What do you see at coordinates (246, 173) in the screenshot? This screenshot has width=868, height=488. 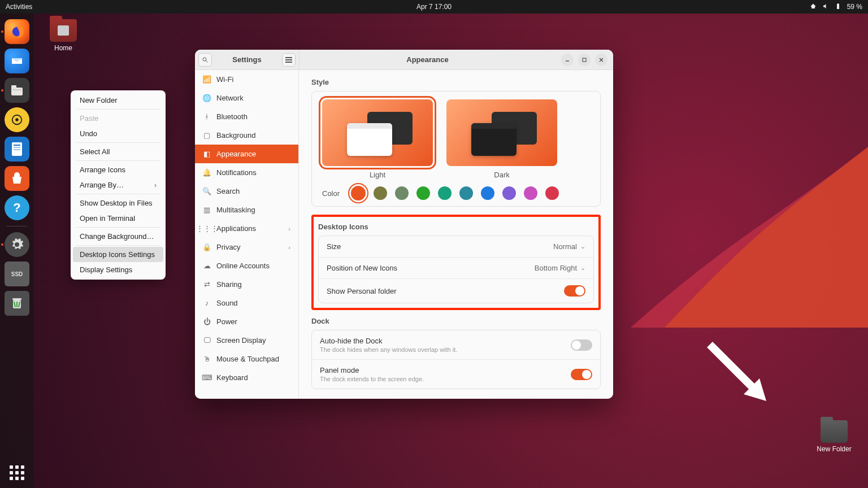 I see `sidebar-item-notifications: 🔔Notifications` at bounding box center [246, 173].